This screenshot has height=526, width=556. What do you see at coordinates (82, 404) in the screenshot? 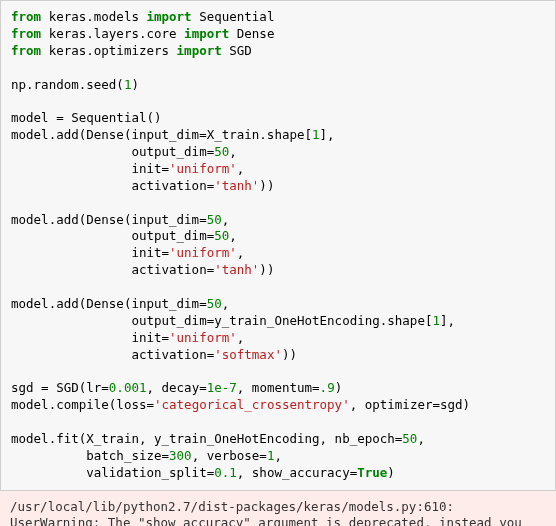
I see `code-text: model.compile(loss=` at bounding box center [82, 404].